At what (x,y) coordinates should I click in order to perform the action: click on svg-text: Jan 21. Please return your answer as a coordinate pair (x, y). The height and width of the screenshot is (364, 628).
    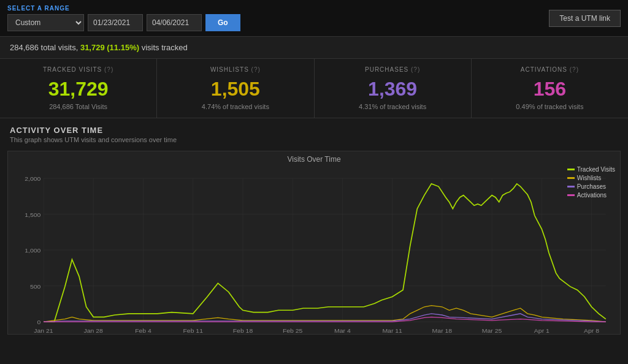
    Looking at the image, I should click on (44, 331).